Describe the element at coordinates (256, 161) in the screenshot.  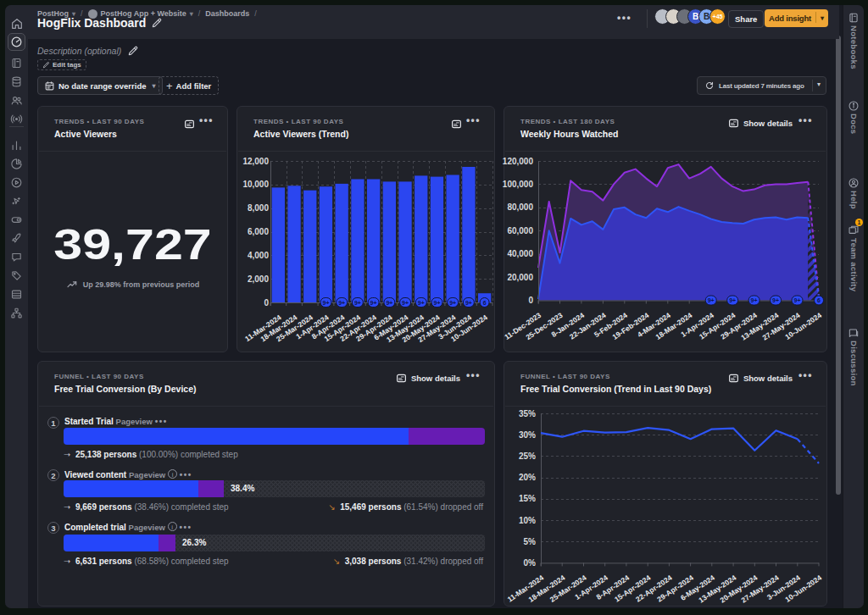
I see `svg-text: 12,000` at that location.